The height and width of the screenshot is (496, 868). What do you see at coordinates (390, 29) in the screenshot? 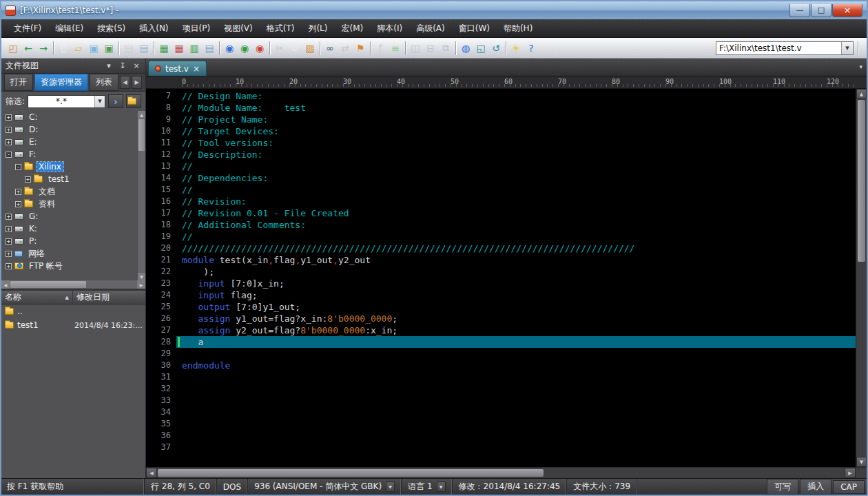
I see `menu-item: 脚本(I)` at bounding box center [390, 29].